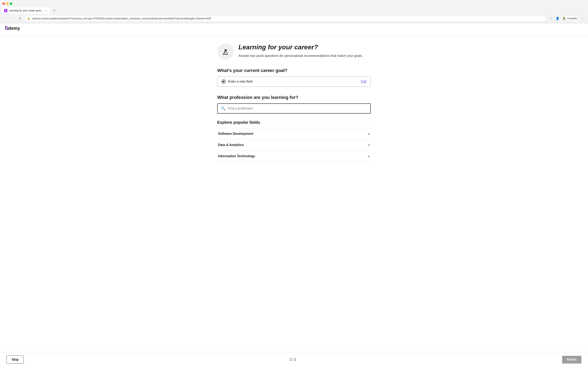  Describe the element at coordinates (294, 11) in the screenshot. I see `tab-bar: U Learning for your career ques... × +` at that location.